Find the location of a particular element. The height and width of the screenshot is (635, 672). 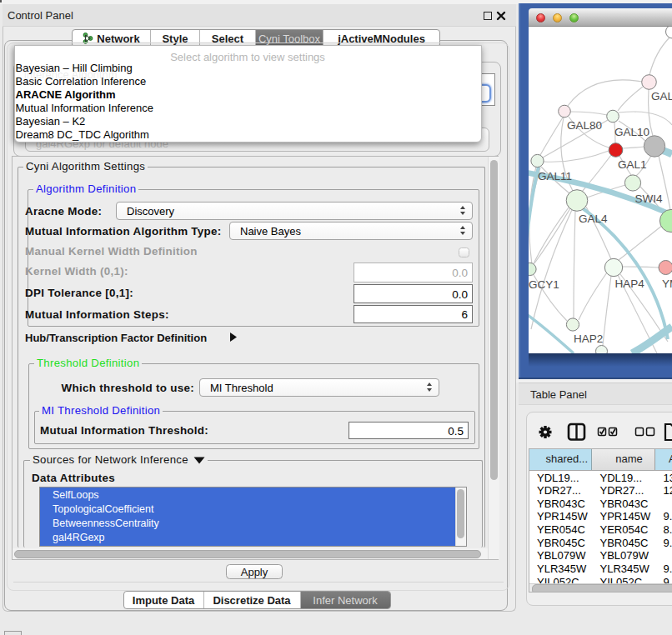

svg-text: GAL1 is located at coordinates (632, 165).